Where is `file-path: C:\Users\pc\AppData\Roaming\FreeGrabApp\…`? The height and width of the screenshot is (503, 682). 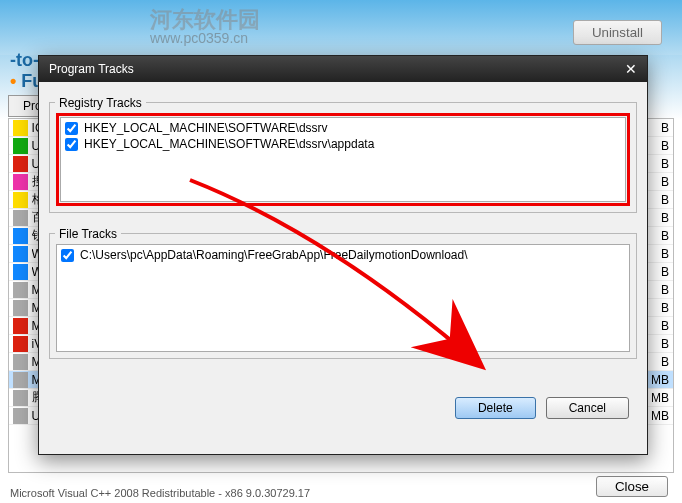 file-path: C:\Users\pc\AppData\Roaming\FreeGrabApp\… is located at coordinates (274, 255).